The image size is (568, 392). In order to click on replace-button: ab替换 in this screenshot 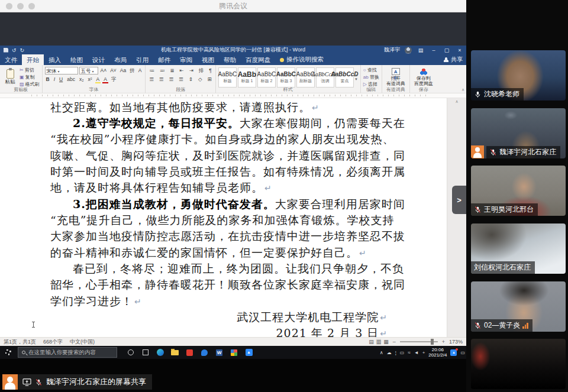, I will do `click(372, 77)`.